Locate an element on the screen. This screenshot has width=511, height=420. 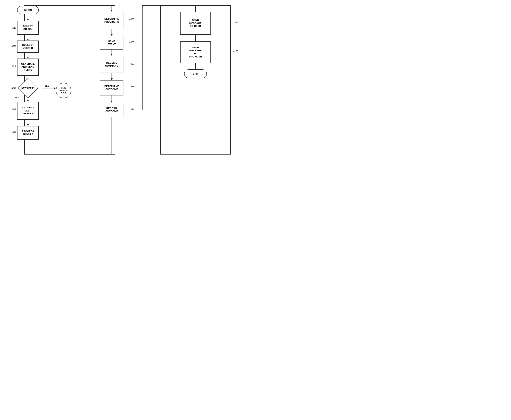
label-4070: 4070 is located at coordinates (132, 19).